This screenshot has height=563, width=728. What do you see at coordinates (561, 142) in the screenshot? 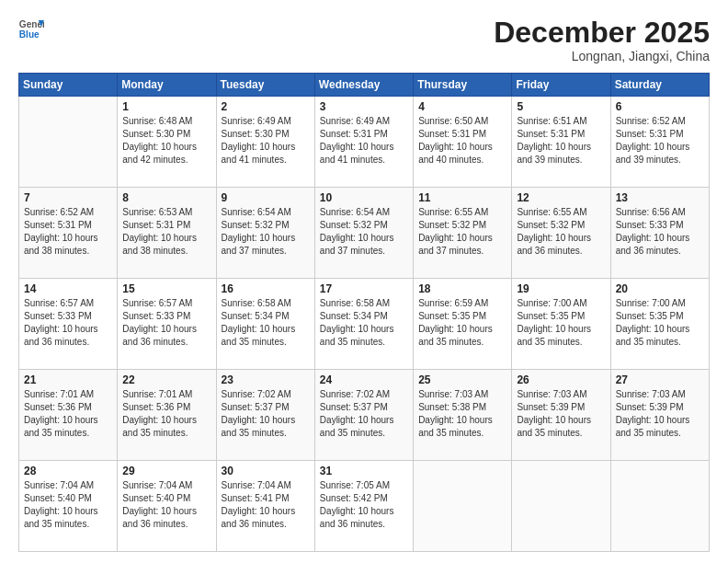
I see `calendar-cell: 5Sunrise: 6:51 AM Sunset: 5:31 PM Daylig…` at bounding box center [561, 142].